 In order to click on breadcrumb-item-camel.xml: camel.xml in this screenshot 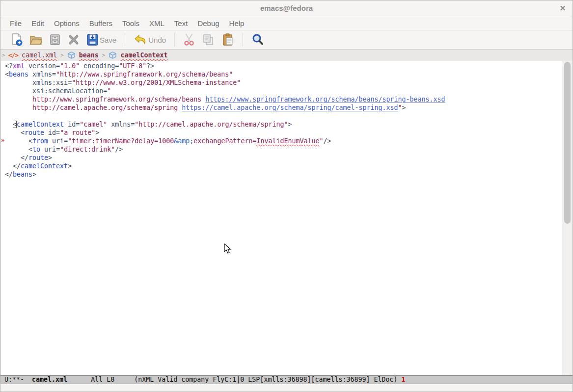, I will do `click(39, 55)`.